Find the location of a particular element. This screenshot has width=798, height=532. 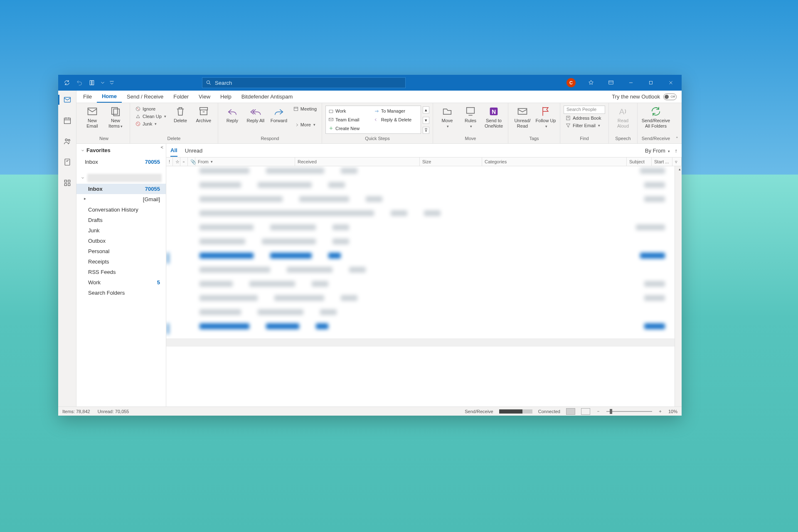

filter-unread: Unread is located at coordinates (194, 150).